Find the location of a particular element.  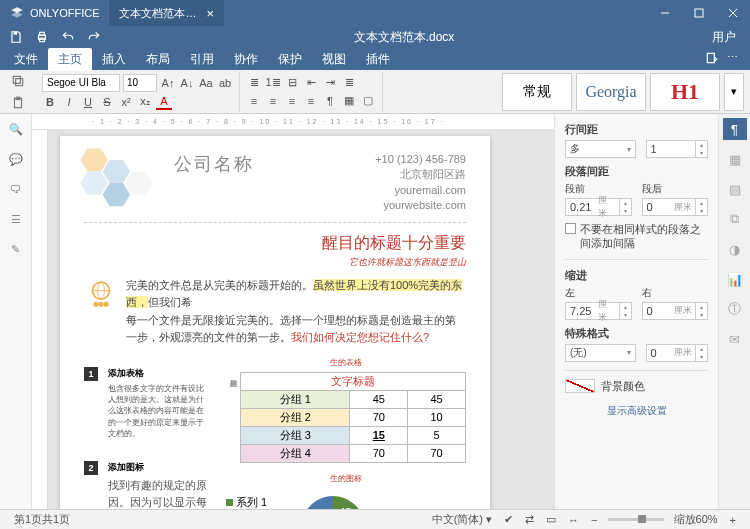

language-select: 中文(简体) ▾ is located at coordinates (462, 520).